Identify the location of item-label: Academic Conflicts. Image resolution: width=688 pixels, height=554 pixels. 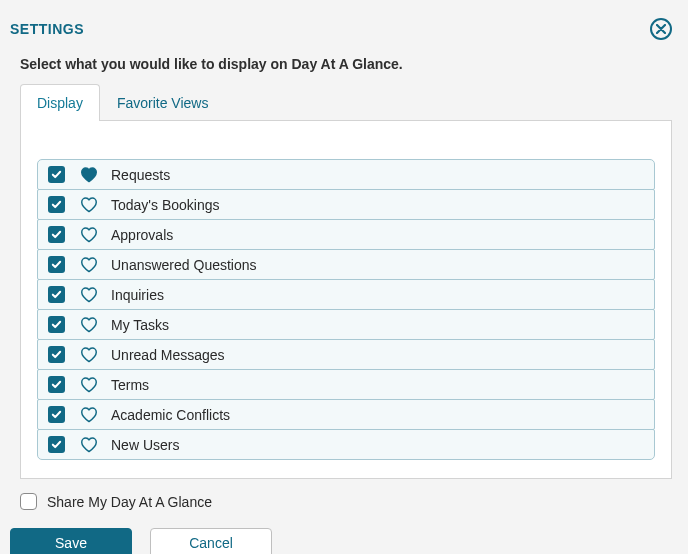
(170, 415).